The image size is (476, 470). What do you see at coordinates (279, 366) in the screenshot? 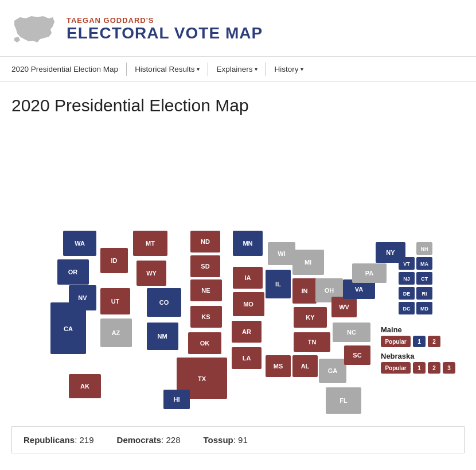
I see `svg-text: MS` at bounding box center [279, 366].